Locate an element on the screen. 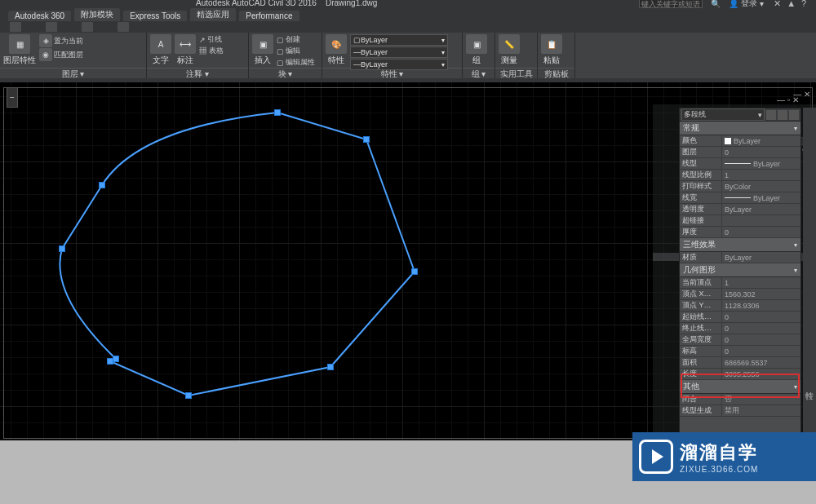 The height and width of the screenshot is (504, 816). prop-layer: 0 is located at coordinates (761, 152).